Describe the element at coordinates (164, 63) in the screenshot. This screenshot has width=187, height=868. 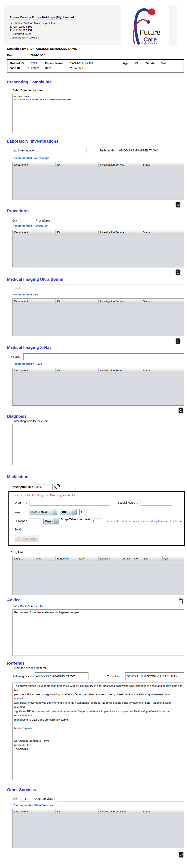
I see `gender-value: Male` at that location.